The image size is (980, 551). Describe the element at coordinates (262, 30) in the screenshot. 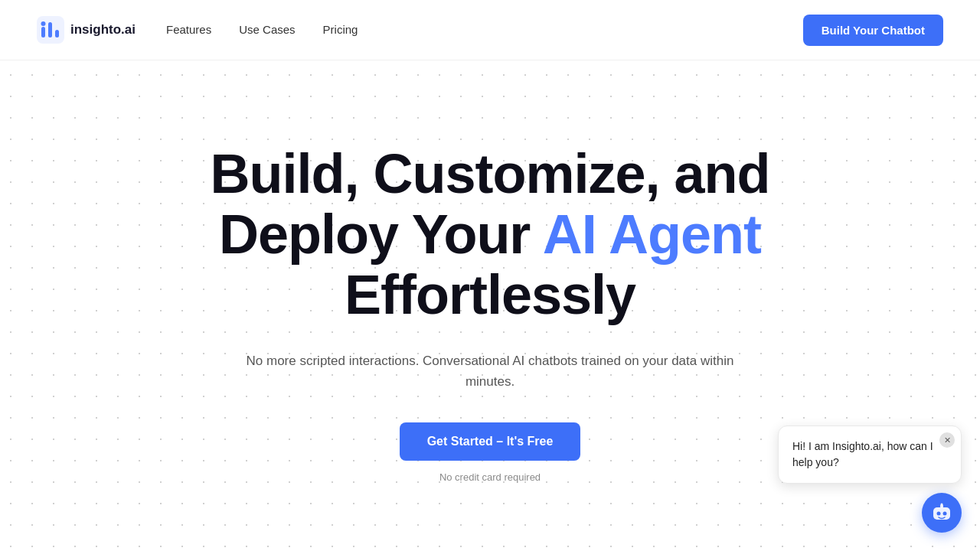

I see `nav-links: Features Use Cases Pricing` at that location.